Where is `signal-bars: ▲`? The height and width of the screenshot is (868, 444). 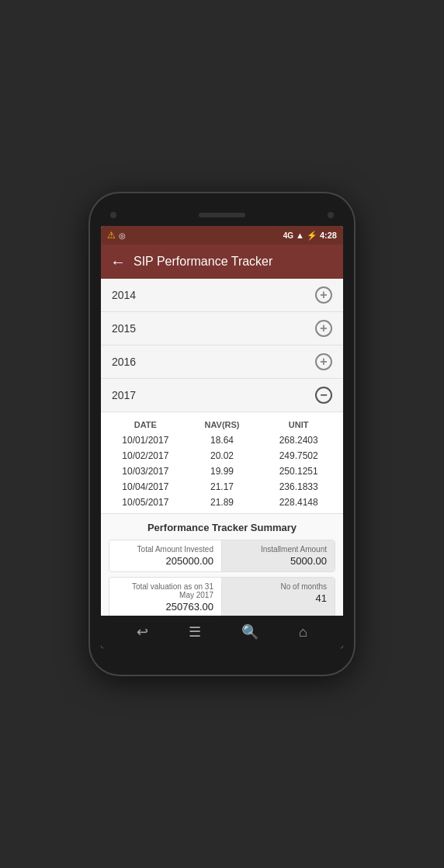
signal-bars: ▲ is located at coordinates (300, 235).